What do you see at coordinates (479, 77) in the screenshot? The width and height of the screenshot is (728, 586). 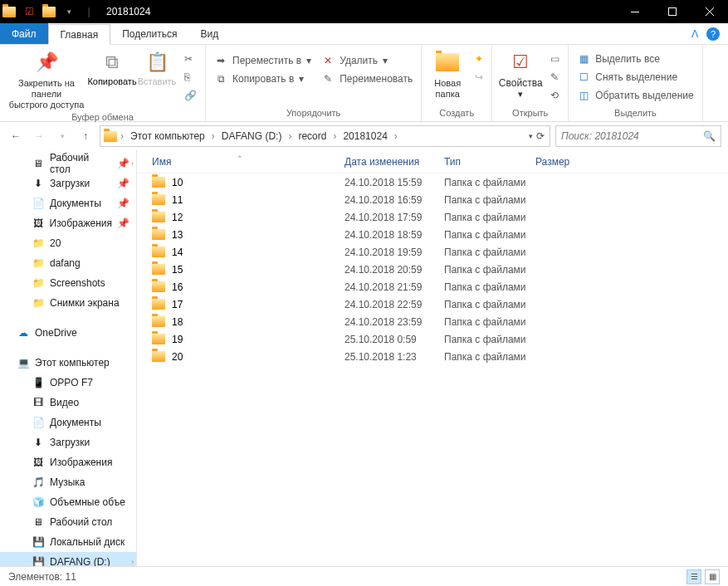 I see `easy-access-icon: ↪` at bounding box center [479, 77].